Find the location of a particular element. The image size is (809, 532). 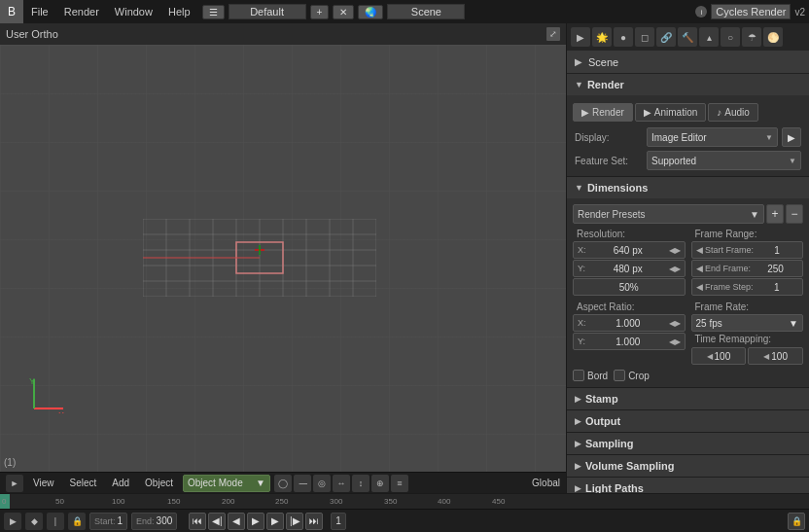

crop-label: Crop is located at coordinates (639, 375).